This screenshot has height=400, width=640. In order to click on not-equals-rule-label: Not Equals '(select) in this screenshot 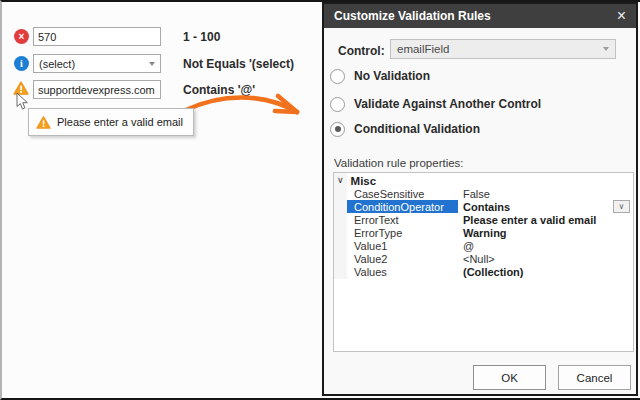, I will do `click(238, 64)`.